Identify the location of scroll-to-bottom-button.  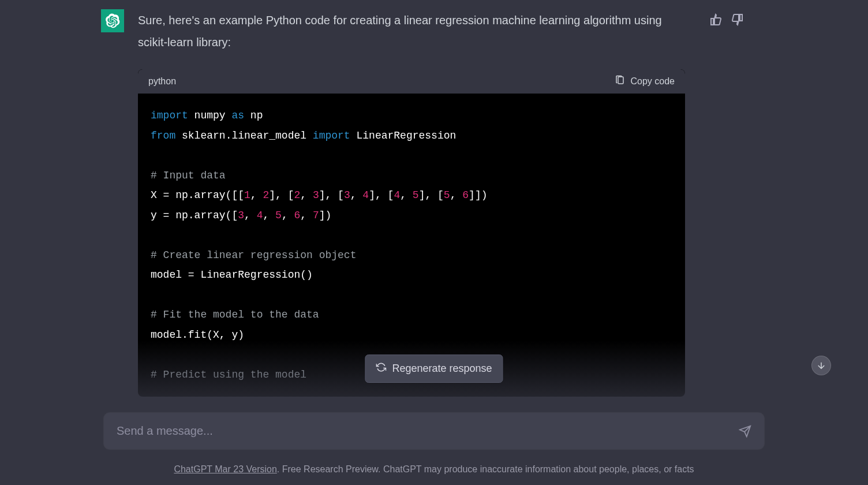
(821, 365).